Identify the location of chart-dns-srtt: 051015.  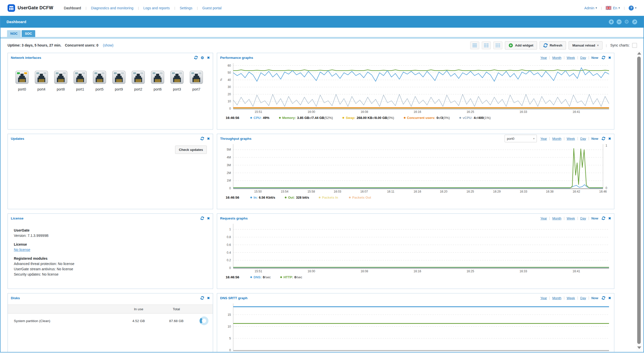
(416, 327).